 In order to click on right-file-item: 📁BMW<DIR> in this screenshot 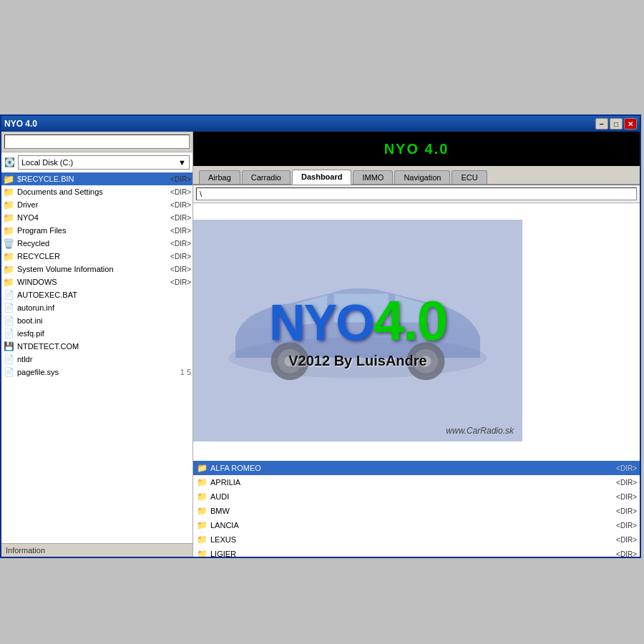, I will do `click(416, 511)`.